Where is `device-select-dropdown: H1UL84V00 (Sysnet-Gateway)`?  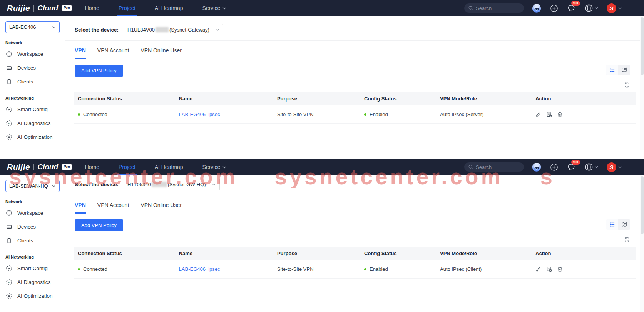
device-select-dropdown: H1UL84V00 (Sysnet-Gateway) is located at coordinates (173, 30).